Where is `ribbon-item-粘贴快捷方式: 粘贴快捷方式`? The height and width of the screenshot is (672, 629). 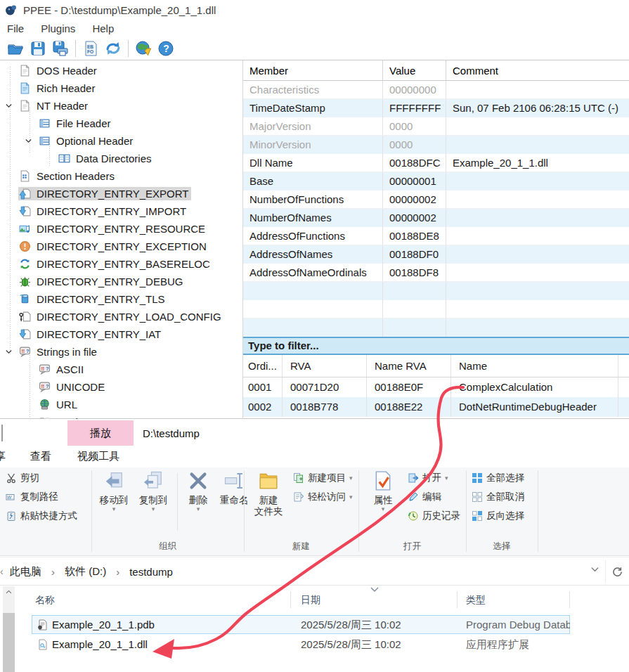
ribbon-item-粘贴快捷方式: 粘贴快捷方式 is located at coordinates (41, 516).